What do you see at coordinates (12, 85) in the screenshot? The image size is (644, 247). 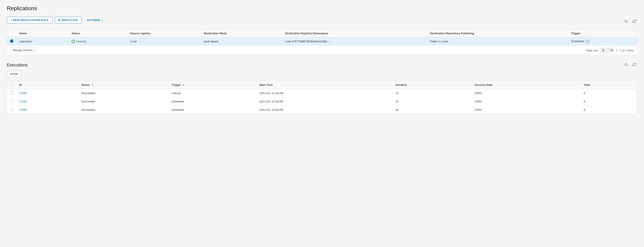 I see `select-all-checkbox` at bounding box center [12, 85].